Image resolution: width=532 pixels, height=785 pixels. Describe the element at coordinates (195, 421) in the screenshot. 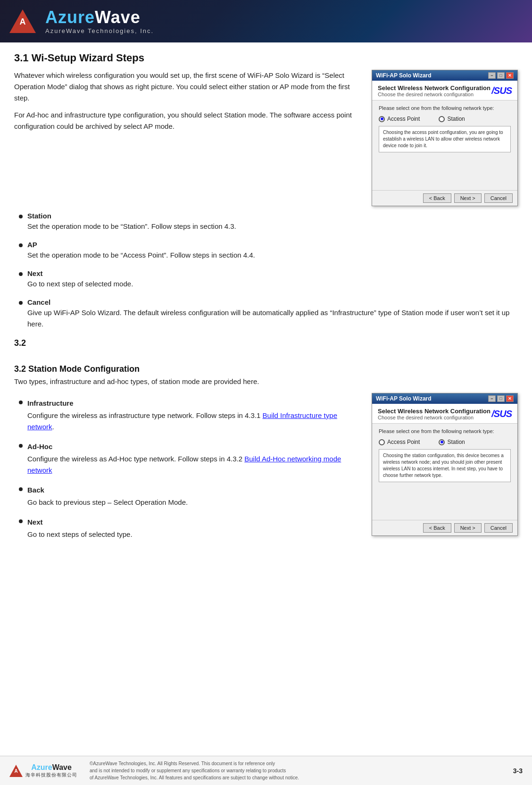

I see `bullet-infrastructure-desc: Configure the wireless as infrastructure…` at that location.